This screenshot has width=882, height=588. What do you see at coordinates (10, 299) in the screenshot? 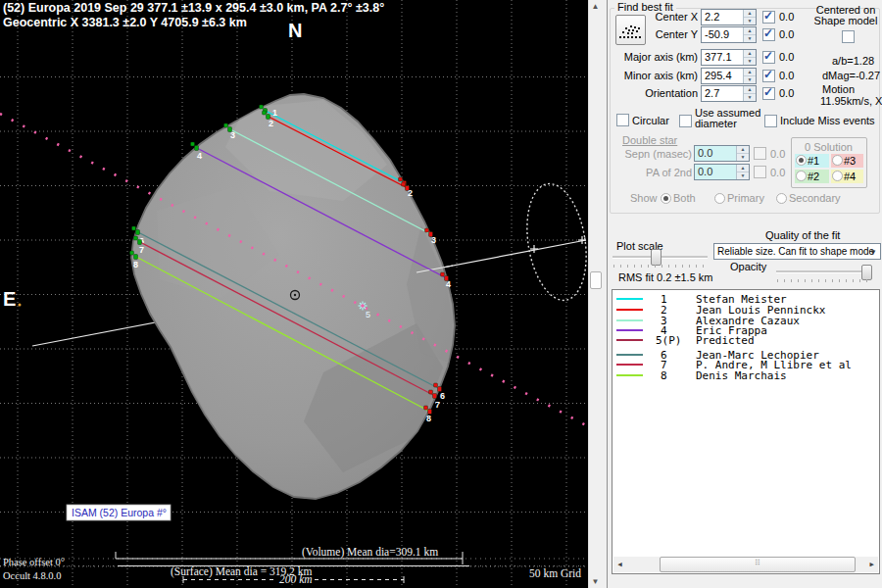
I see `east-label: E` at bounding box center [10, 299].